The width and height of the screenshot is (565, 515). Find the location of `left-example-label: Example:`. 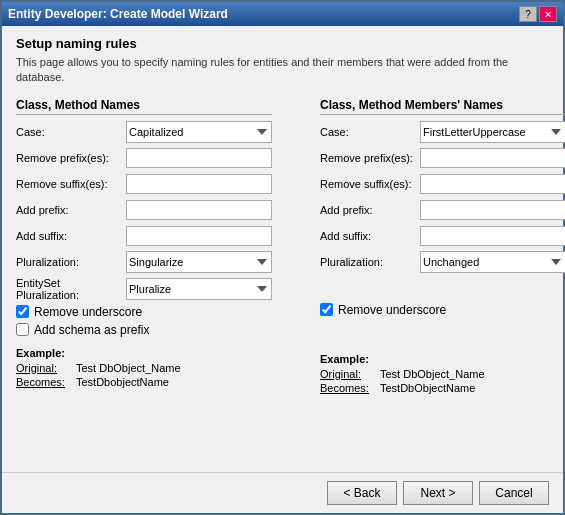

left-example-label: Example: is located at coordinates (144, 353).